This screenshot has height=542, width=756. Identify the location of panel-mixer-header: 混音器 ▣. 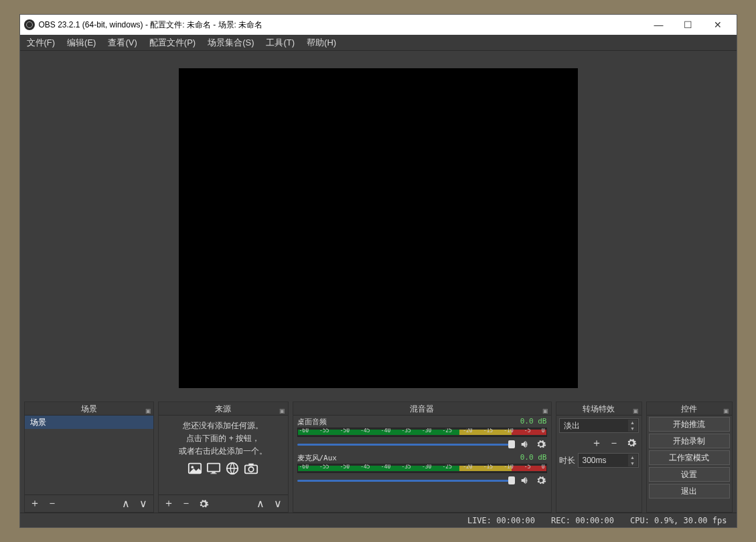
(422, 409).